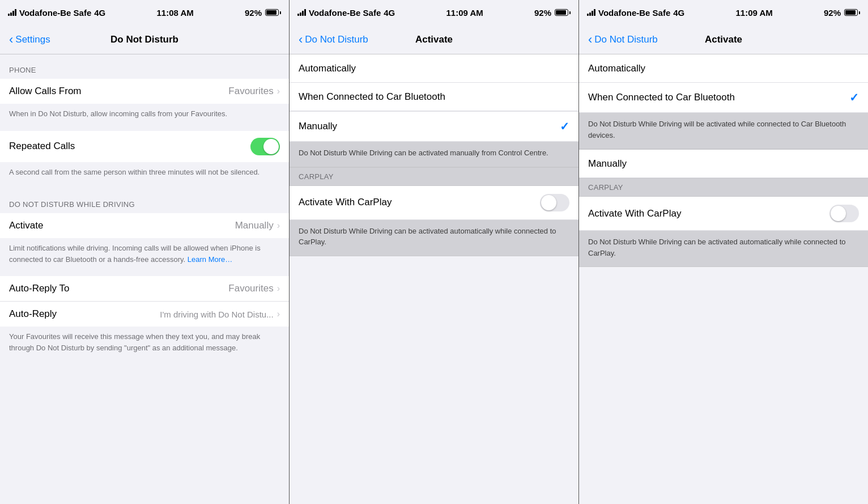  I want to click on network-type-2: 4G, so click(389, 12).